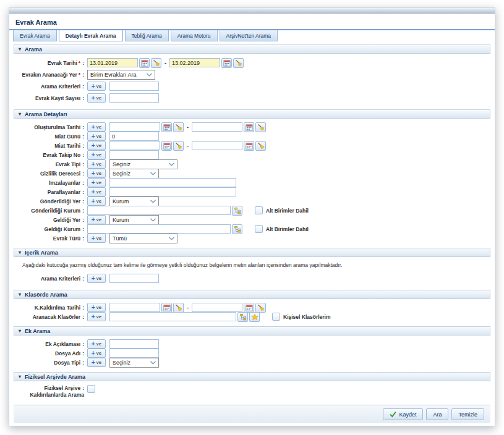 This screenshot has width=504, height=435. What do you see at coordinates (217, 308) in the screenshot?
I see `kaldirilma-tarihi-to-input` at bounding box center [217, 308].